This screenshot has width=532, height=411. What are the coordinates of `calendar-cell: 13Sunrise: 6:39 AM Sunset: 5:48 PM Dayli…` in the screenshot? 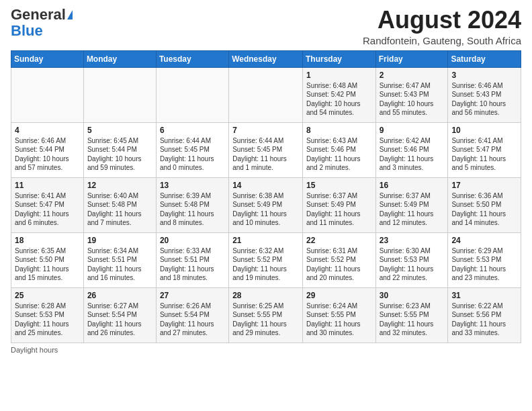 It's located at (192, 205).